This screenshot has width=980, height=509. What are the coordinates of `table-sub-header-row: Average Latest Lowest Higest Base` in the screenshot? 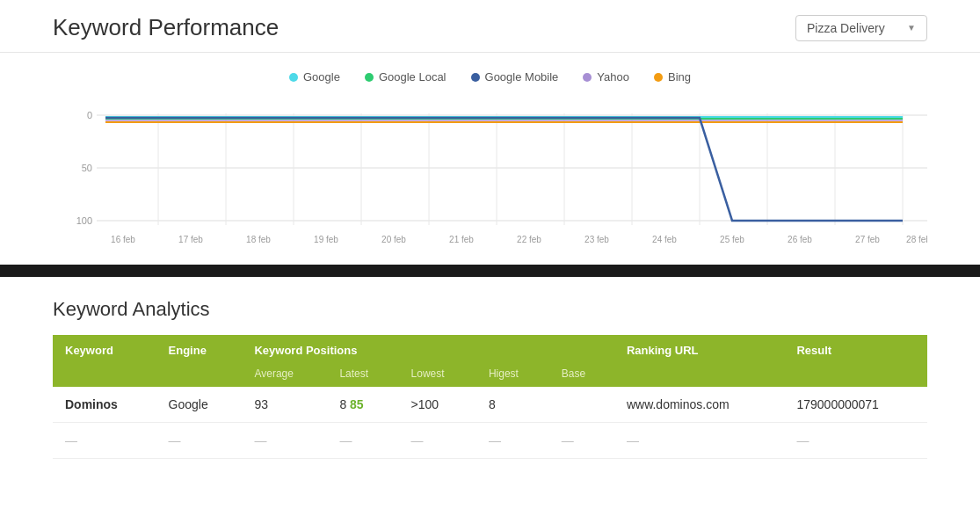 It's located at (490, 376).